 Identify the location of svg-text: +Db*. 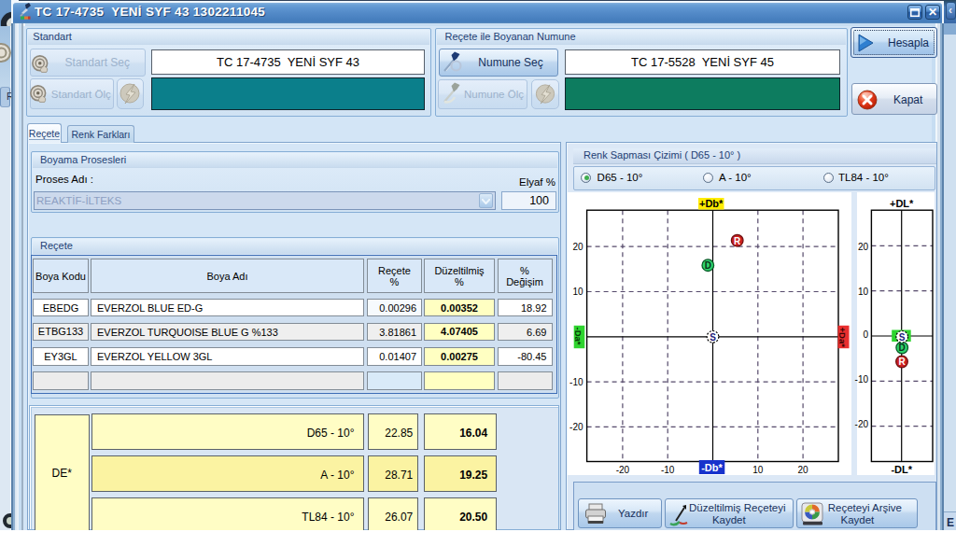
(711, 203).